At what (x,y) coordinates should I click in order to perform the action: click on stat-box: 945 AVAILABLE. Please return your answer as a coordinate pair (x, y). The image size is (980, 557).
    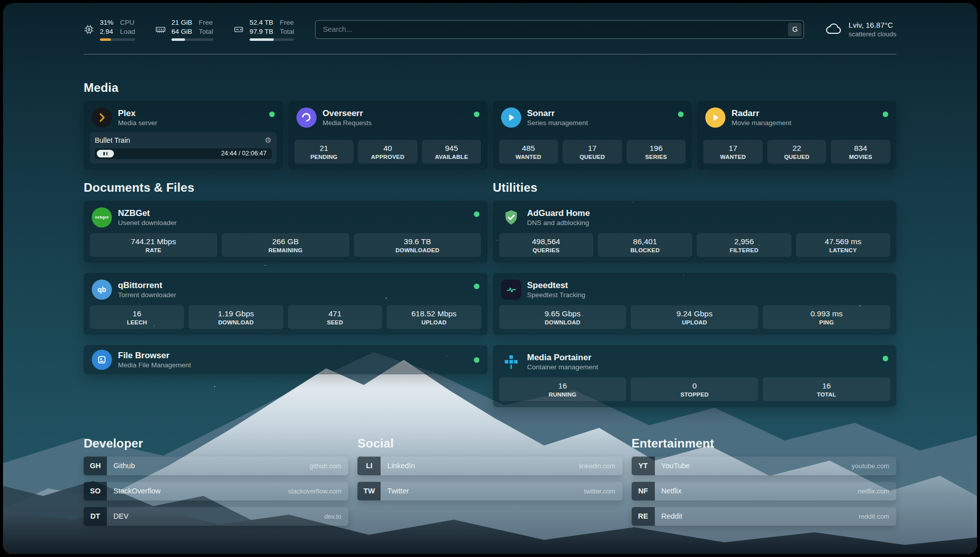
    Looking at the image, I should click on (452, 151).